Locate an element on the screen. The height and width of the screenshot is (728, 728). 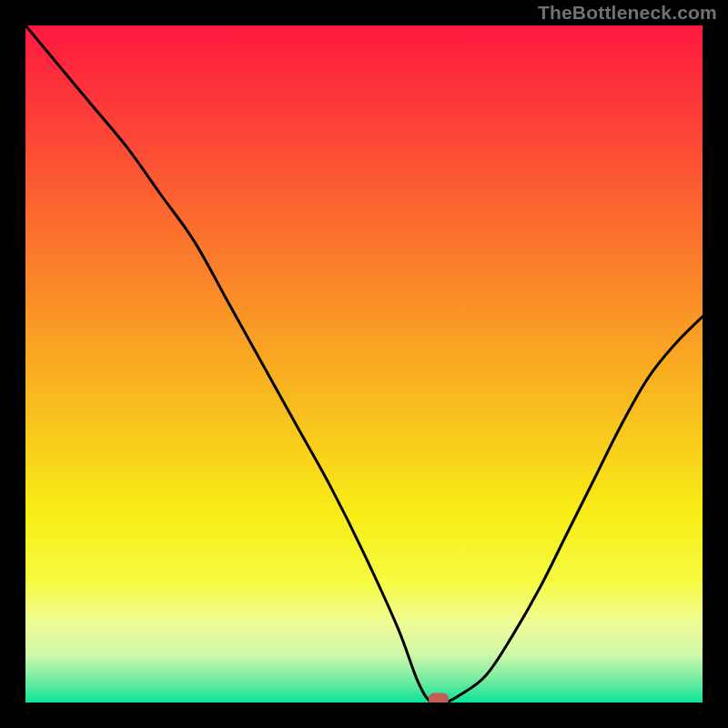
optimal-point-marker is located at coordinates (439, 699).